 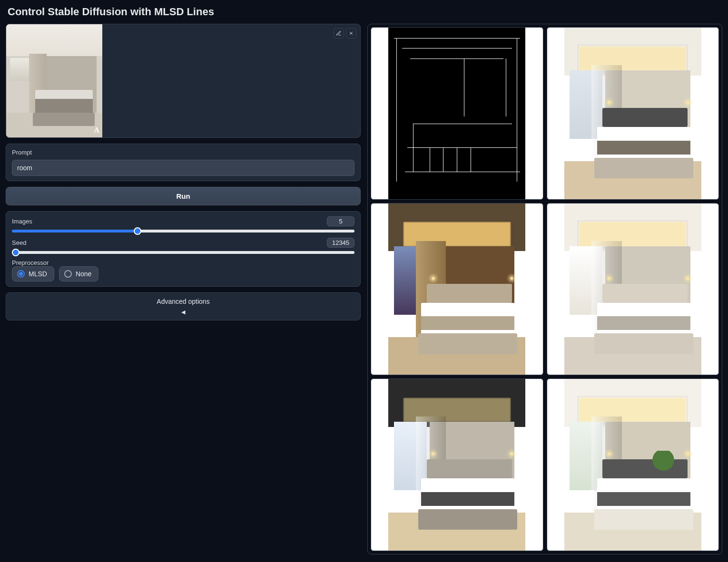 What do you see at coordinates (183, 301) in the screenshot?
I see `advanced-options-label: Advanced options` at bounding box center [183, 301].